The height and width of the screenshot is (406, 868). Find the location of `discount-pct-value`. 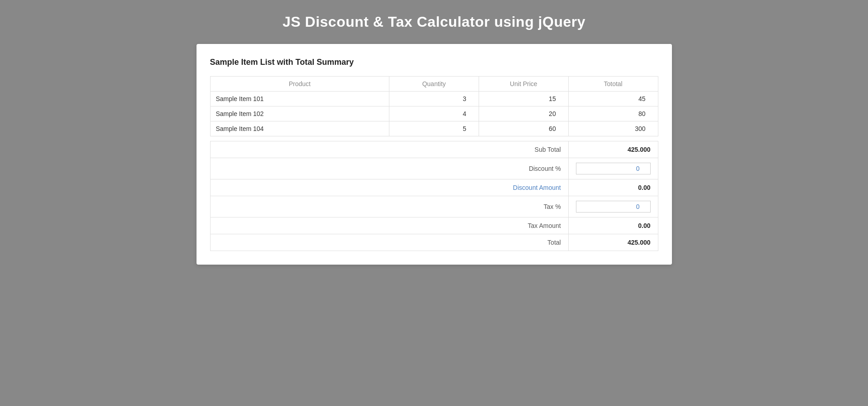

discount-pct-value is located at coordinates (613, 169).